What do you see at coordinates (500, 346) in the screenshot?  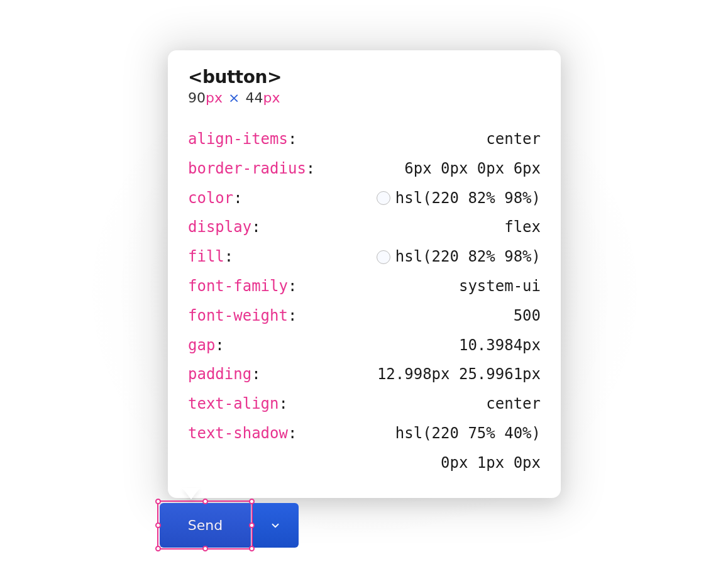 I see `css-property-value: 10.3984px` at bounding box center [500, 346].